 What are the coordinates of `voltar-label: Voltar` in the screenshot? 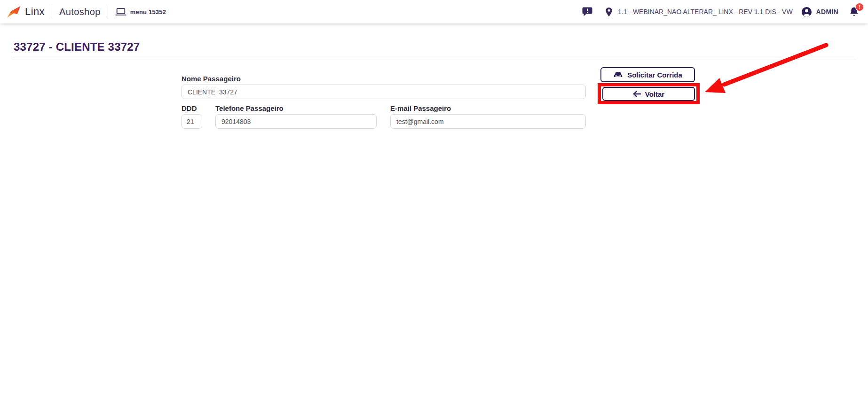 It's located at (655, 94).